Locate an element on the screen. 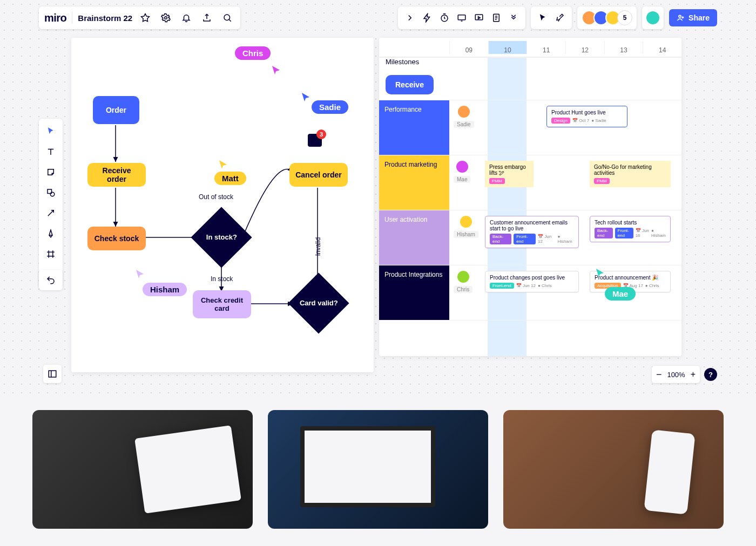 The width and height of the screenshot is (756, 546). reactions-icon is located at coordinates (560, 18).